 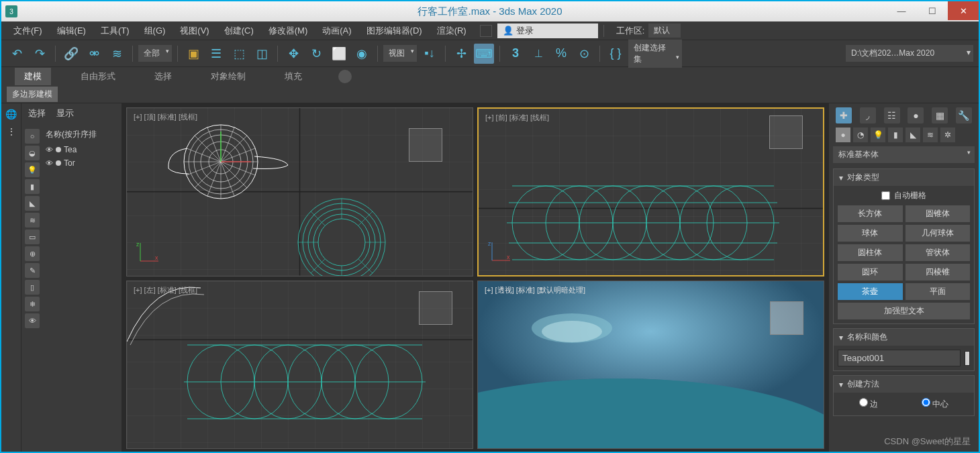 What do you see at coordinates (616, 54) in the screenshot?
I see `named-selection-button: { }` at bounding box center [616, 54].